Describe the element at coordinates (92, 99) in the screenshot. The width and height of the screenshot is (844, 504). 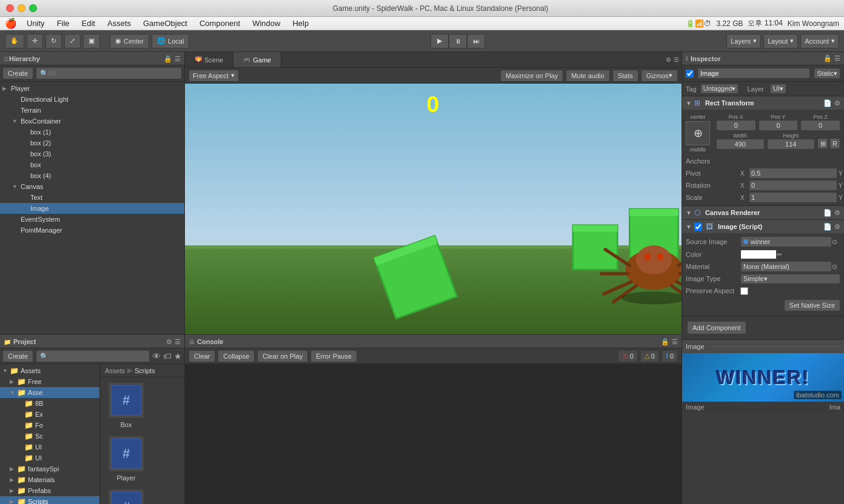
I see `hierarchy-directional-light: Directional Light` at that location.